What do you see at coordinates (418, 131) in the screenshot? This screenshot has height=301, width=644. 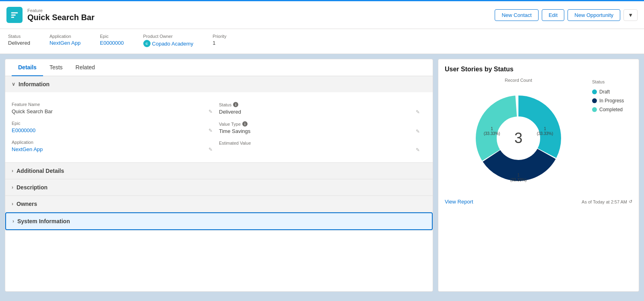 I see `value-type-edit-icon: ✎` at bounding box center [418, 131].